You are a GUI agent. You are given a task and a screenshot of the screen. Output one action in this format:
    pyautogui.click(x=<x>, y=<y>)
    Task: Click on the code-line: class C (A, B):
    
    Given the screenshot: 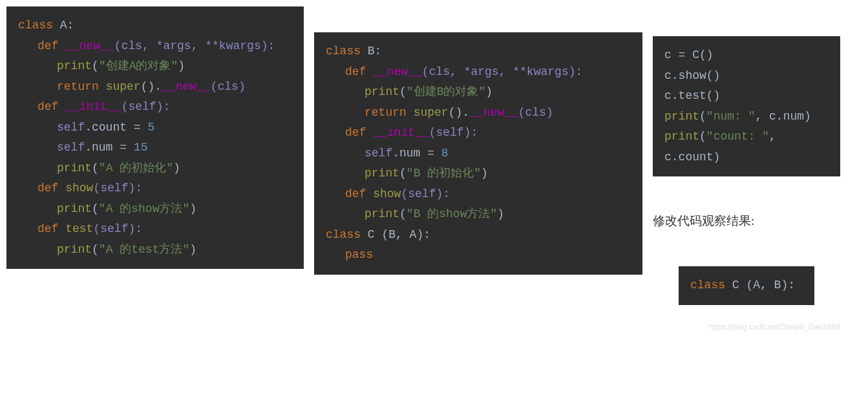 What is the action you would take?
    pyautogui.click(x=746, y=286)
    